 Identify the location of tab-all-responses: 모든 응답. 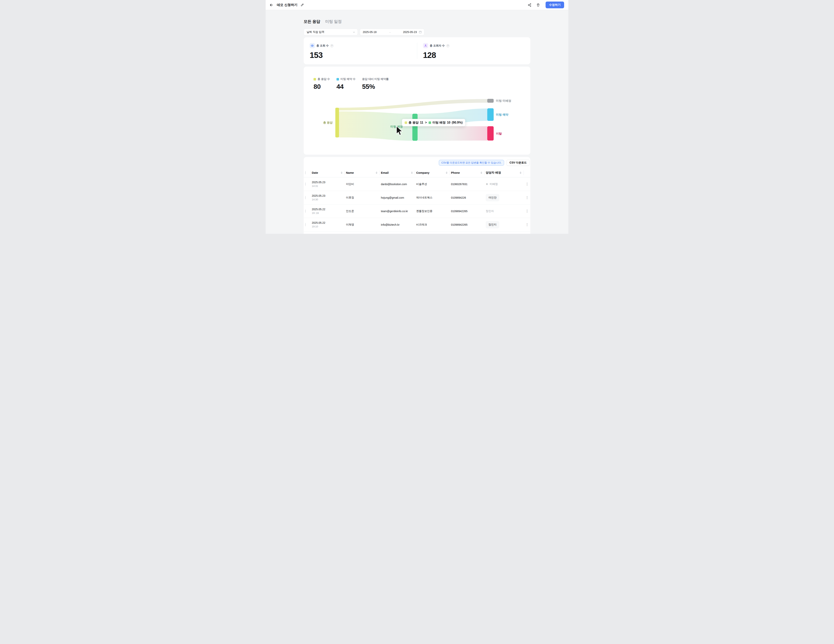
(312, 21).